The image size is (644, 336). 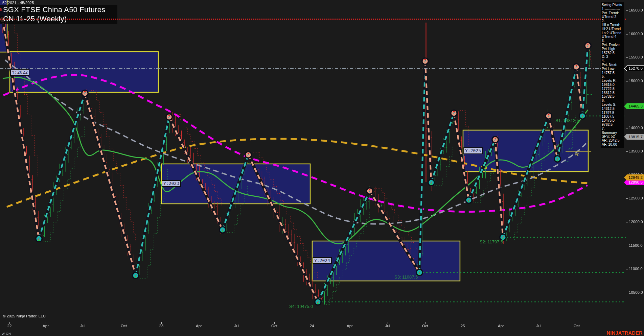 I want to click on price-marker: 13815.7, so click(x=634, y=137).